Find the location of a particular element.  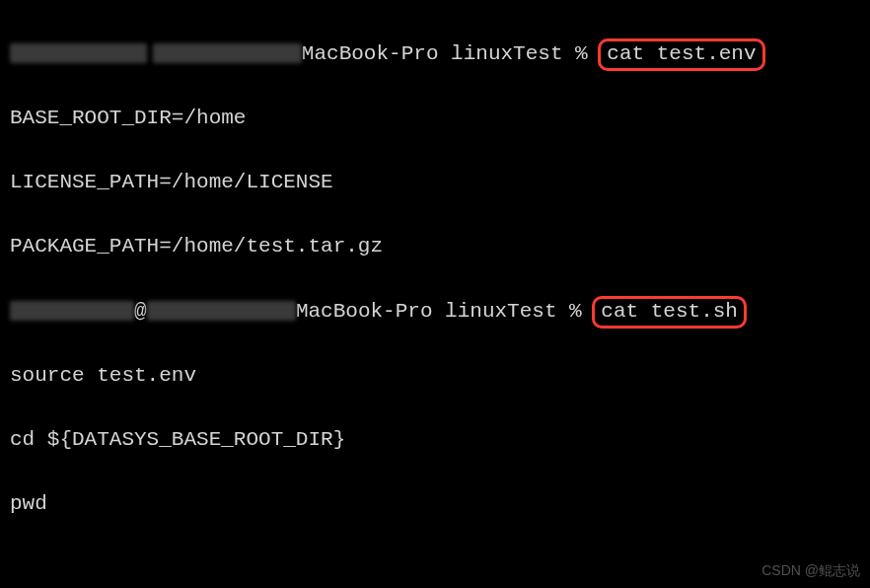

prompt-host-1: MacBook-Pro linuxTest % is located at coordinates (451, 53).